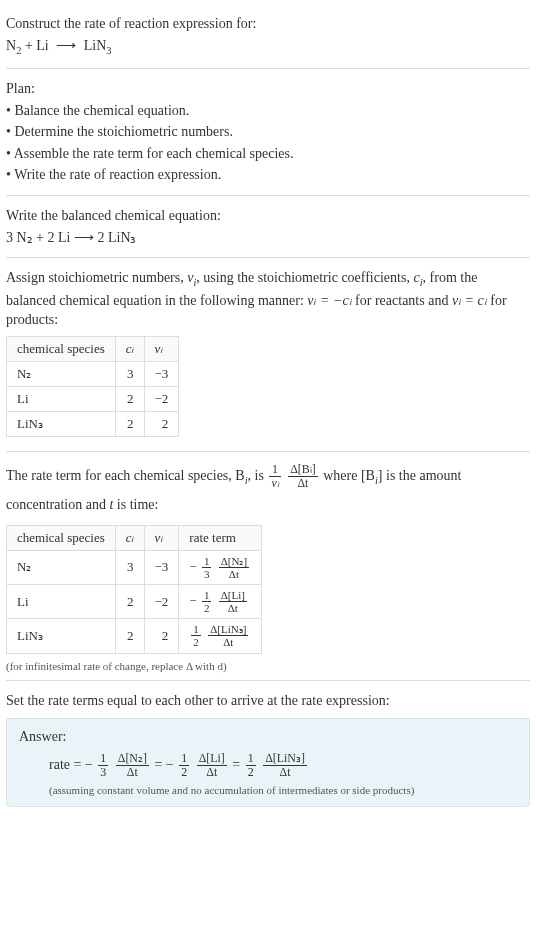  Describe the element at coordinates (268, 111) in the screenshot. I see `plan-item: • Balance the chemical equation.` at that location.